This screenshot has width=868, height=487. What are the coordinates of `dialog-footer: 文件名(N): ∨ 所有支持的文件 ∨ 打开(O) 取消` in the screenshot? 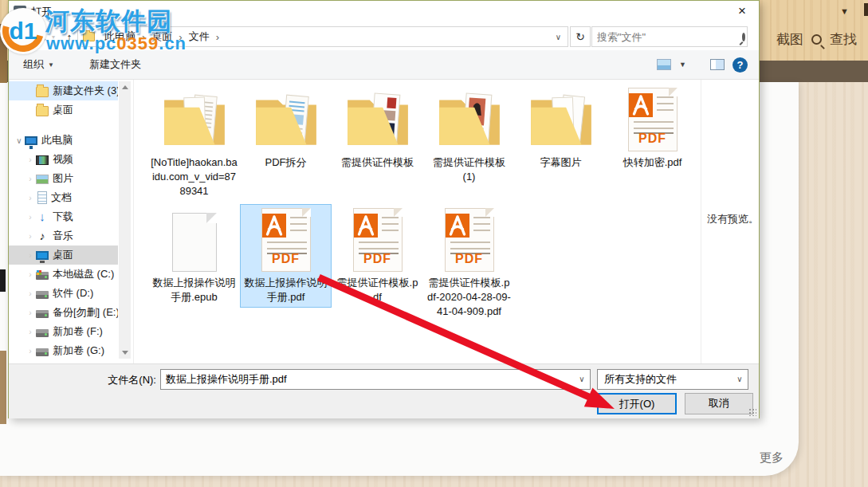 It's located at (384, 391).